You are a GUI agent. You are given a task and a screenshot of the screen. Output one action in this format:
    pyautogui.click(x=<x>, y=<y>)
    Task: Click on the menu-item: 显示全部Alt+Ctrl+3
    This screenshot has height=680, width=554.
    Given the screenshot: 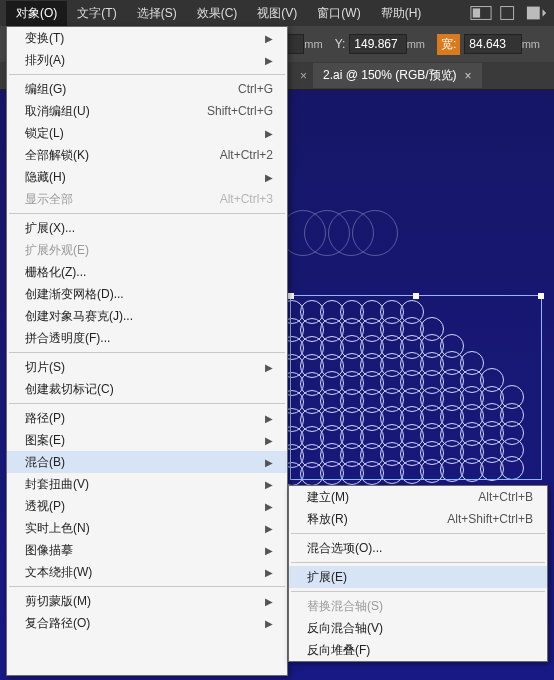 What is the action you would take?
    pyautogui.click(x=147, y=199)
    